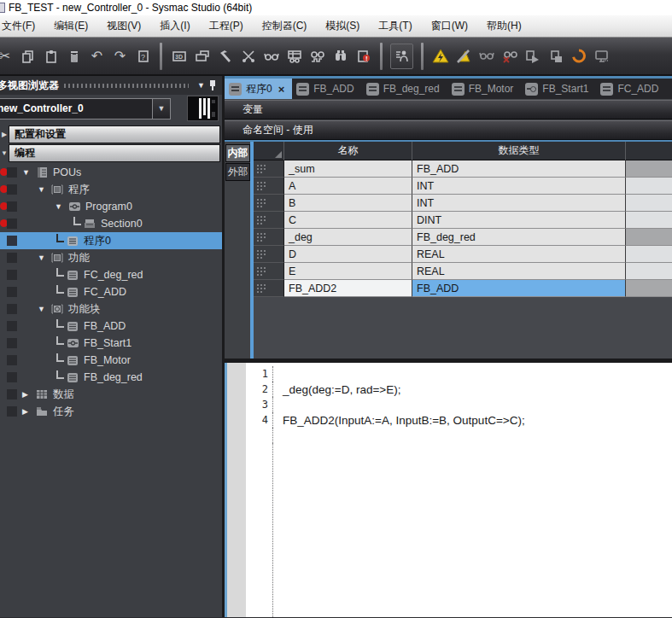 The width and height of the screenshot is (672, 618). What do you see at coordinates (111, 275) in the screenshot?
I see `tree-item-fc-deg-red: FC_deg_red` at bounding box center [111, 275].